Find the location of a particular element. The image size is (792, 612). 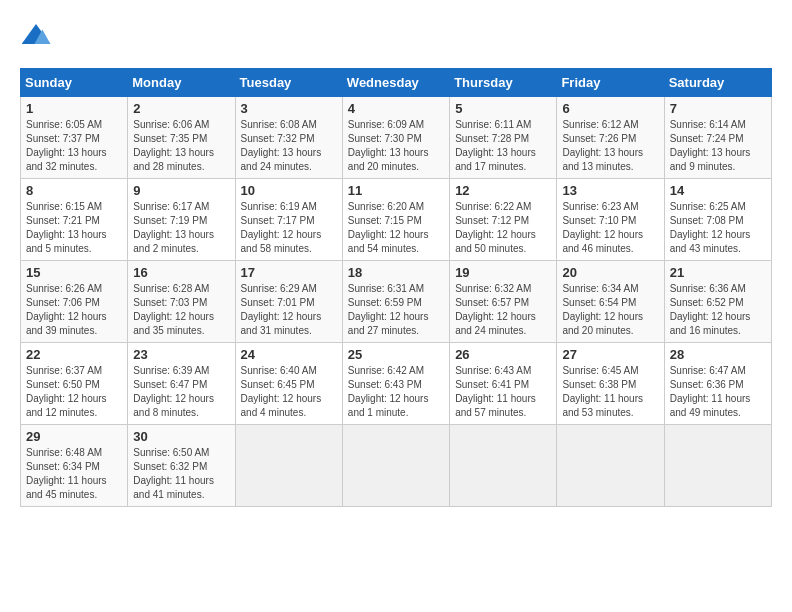

day-detail: Sunrise: 6:05 AM Sunset: 7:37 PM Dayligh… is located at coordinates (74, 146).